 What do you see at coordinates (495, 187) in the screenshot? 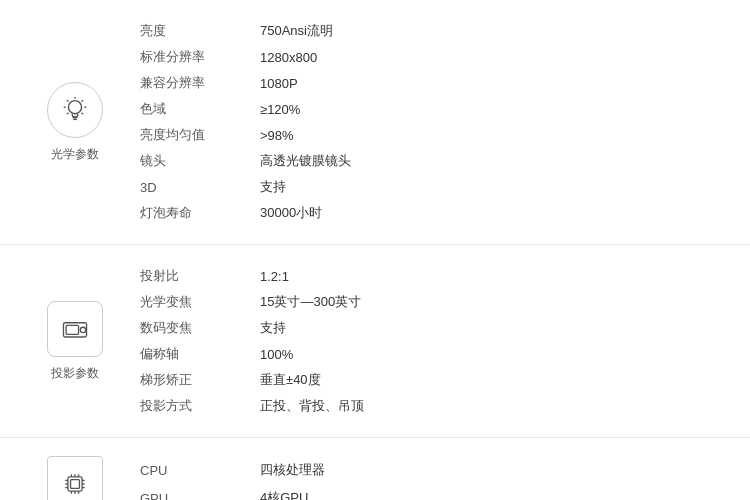
I see `spec-value-6: 支持` at bounding box center [495, 187].